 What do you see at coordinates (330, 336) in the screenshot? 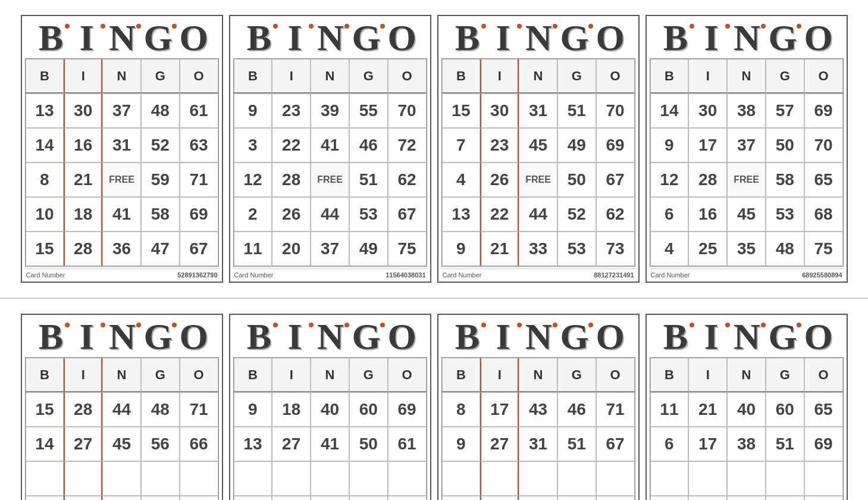
I see `bingo-header: BINGO` at bounding box center [330, 336].